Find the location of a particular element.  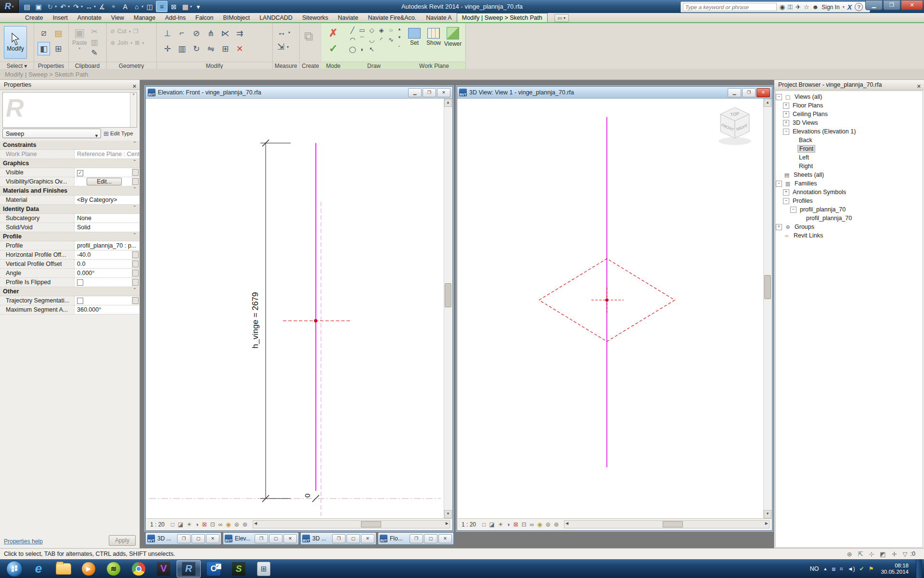

draw-arc-tangent-icon: ◡ is located at coordinates (372, 39).